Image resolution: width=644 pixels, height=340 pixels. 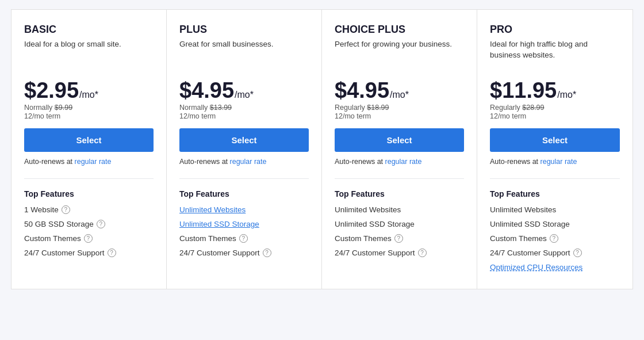 I want to click on select-button-plus: Select, so click(x=244, y=140).